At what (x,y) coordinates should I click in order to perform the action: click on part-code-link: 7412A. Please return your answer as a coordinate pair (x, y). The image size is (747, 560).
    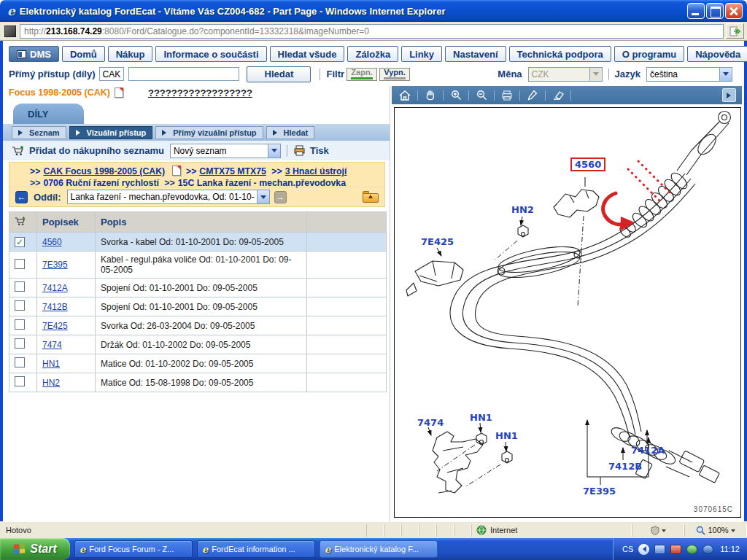
    Looking at the image, I should click on (55, 288).